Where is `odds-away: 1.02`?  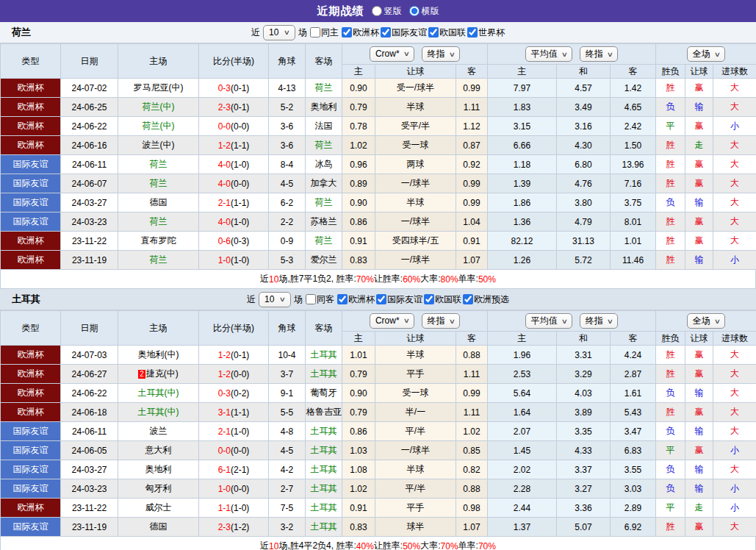
odds-away: 1.02 is located at coordinates (472, 432).